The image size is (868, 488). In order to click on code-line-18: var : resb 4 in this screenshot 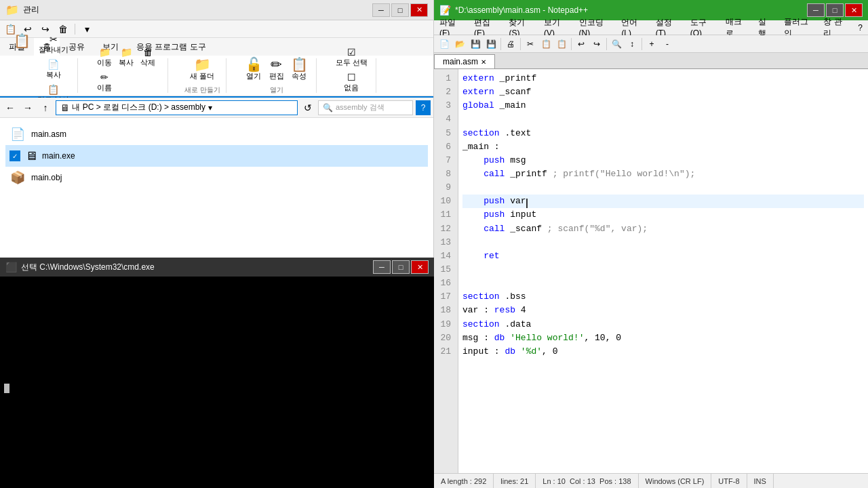, I will do `click(663, 310)`.